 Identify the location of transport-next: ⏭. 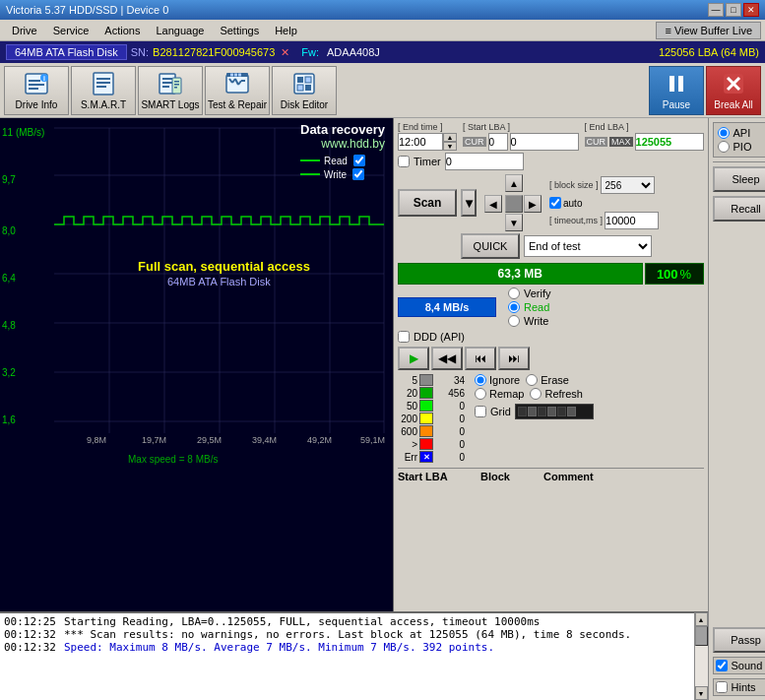
(514, 358).